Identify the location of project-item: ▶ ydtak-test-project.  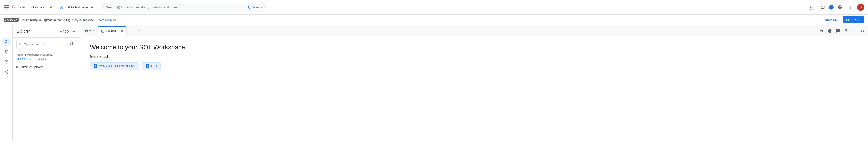
(46, 67).